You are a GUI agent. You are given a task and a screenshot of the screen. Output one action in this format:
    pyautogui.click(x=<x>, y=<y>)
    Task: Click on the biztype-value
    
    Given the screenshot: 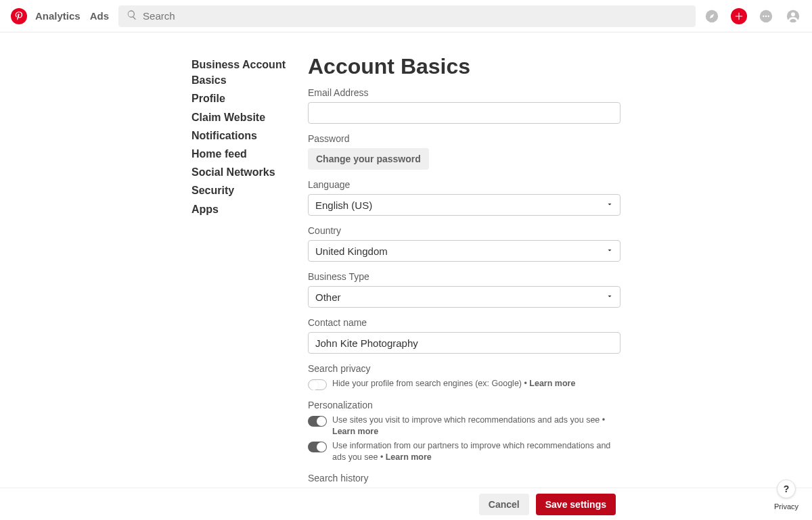 What is the action you would take?
    pyautogui.click(x=464, y=297)
    